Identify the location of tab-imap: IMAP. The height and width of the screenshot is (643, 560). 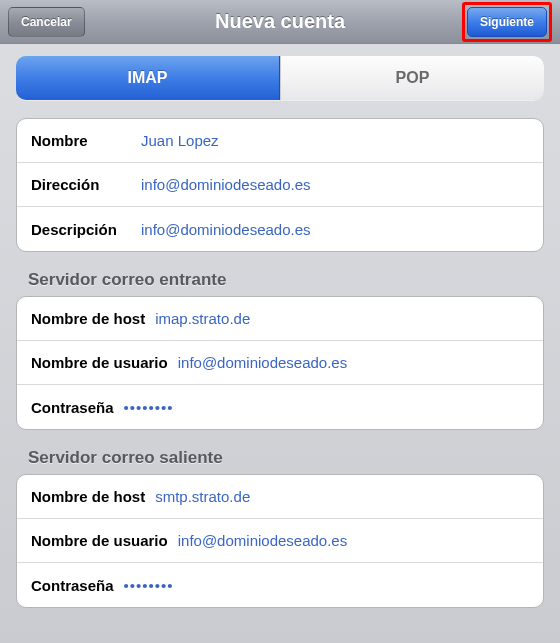
(148, 78).